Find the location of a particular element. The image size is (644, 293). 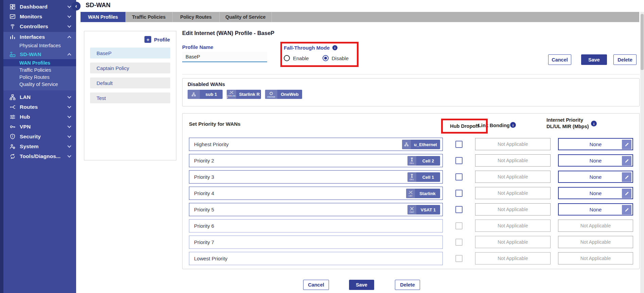

add-profile-label: Profile is located at coordinates (162, 39).